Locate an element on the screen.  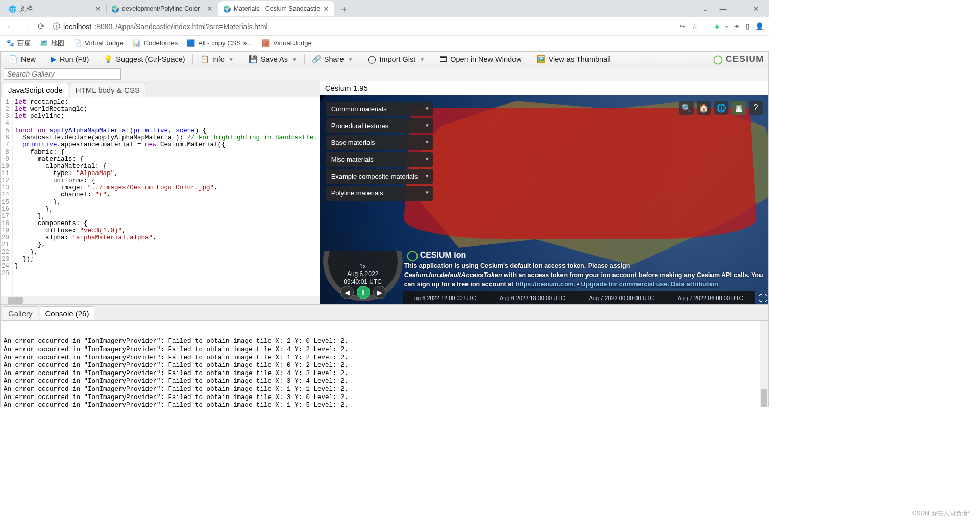
bookmark-star-icon: ☆ is located at coordinates (695, 27).